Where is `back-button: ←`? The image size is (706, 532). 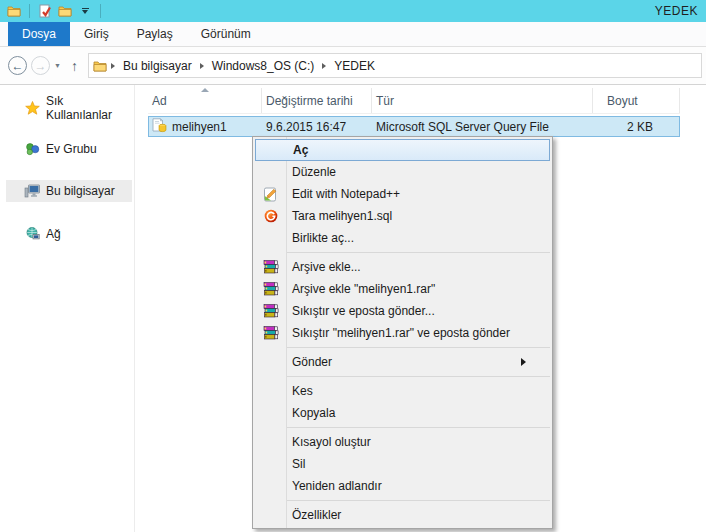
back-button: ← is located at coordinates (18, 66).